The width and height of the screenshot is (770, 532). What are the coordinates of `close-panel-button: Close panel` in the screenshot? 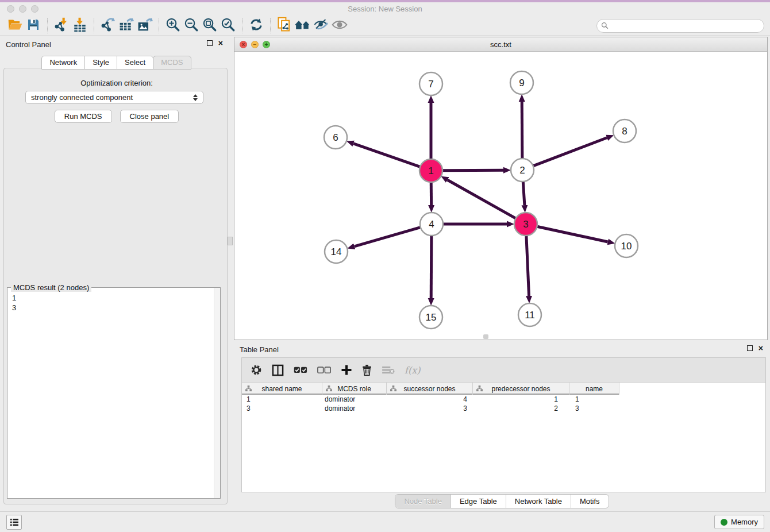 It's located at (149, 116).